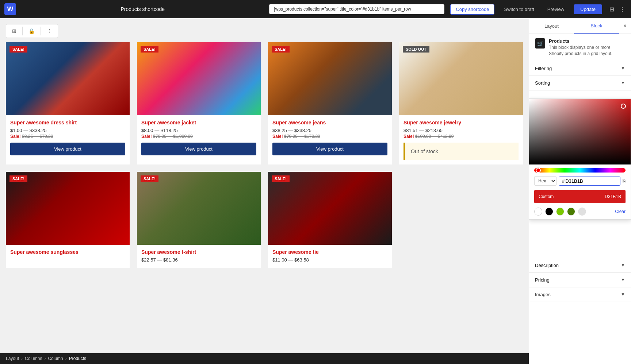 This screenshot has width=631, height=364. I want to click on color-swatch-white, so click(538, 212).